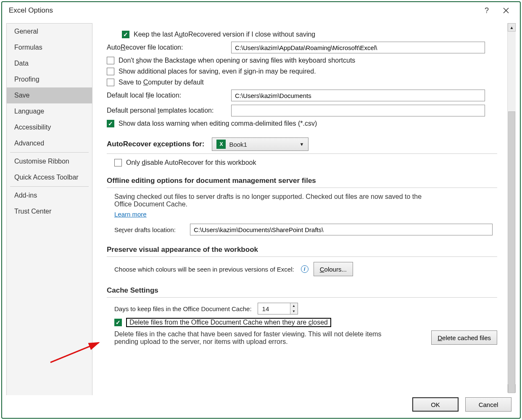 This screenshot has width=522, height=420. I want to click on sidebar-item-customise-ribbon: Customise Ribbon, so click(50, 161).